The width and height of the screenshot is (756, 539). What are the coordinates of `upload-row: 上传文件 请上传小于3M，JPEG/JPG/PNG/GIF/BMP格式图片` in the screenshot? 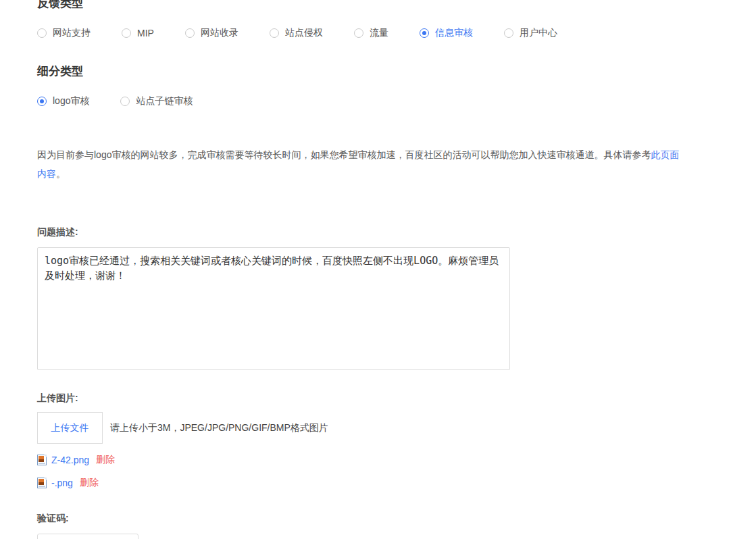 It's located at (397, 428).